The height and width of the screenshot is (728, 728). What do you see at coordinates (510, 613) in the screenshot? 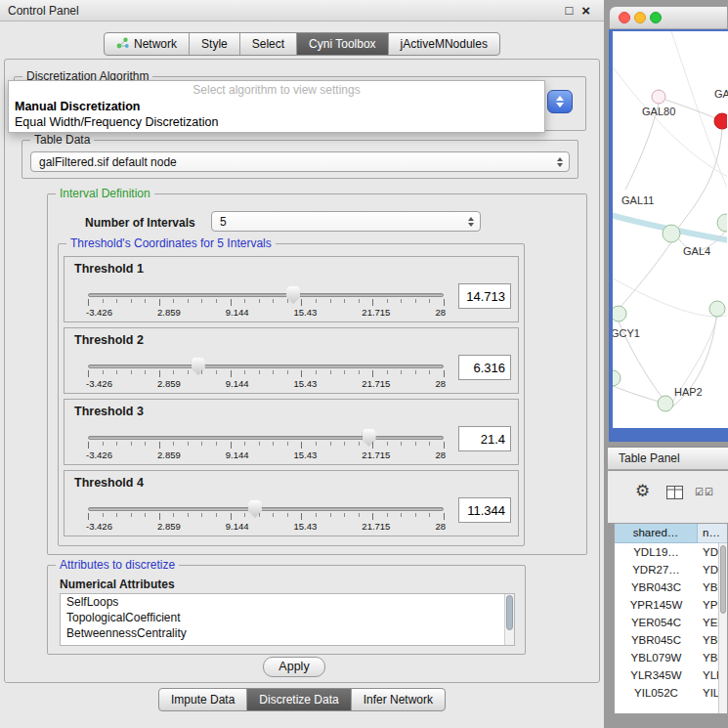
I see `list-scrollbar-thumb` at bounding box center [510, 613].